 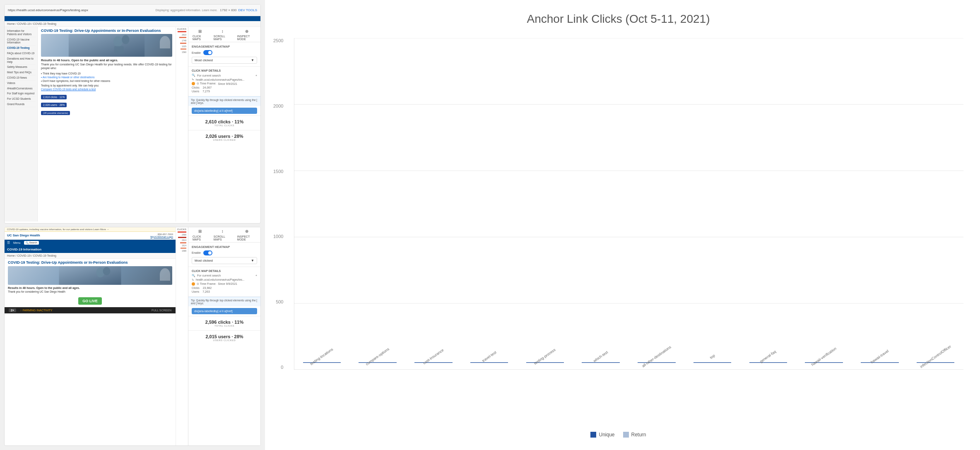 What do you see at coordinates (248, 10) in the screenshot?
I see `dev-tools-btn: DEV TOOLS` at bounding box center [248, 10].